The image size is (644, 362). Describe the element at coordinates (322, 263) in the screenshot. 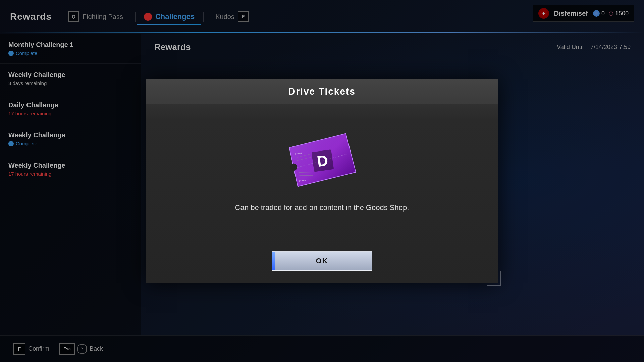

I see `modal-footer: OK` at that location.